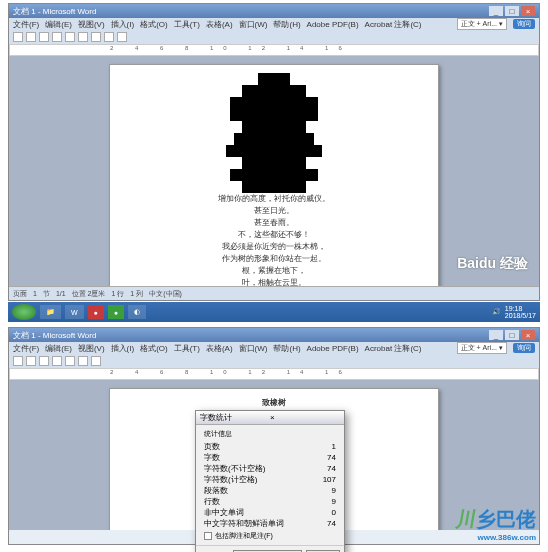  I want to click on start-button, so click(24, 312).